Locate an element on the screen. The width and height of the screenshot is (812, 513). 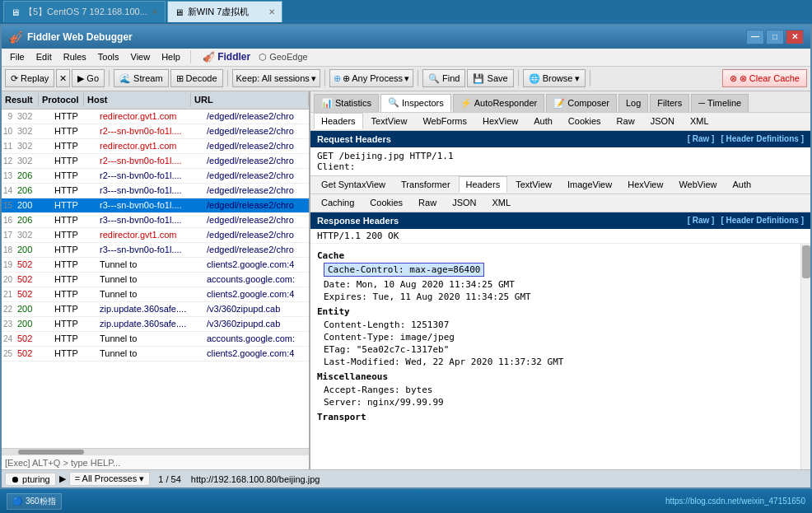
col-header-host: Host is located at coordinates (138, 100).